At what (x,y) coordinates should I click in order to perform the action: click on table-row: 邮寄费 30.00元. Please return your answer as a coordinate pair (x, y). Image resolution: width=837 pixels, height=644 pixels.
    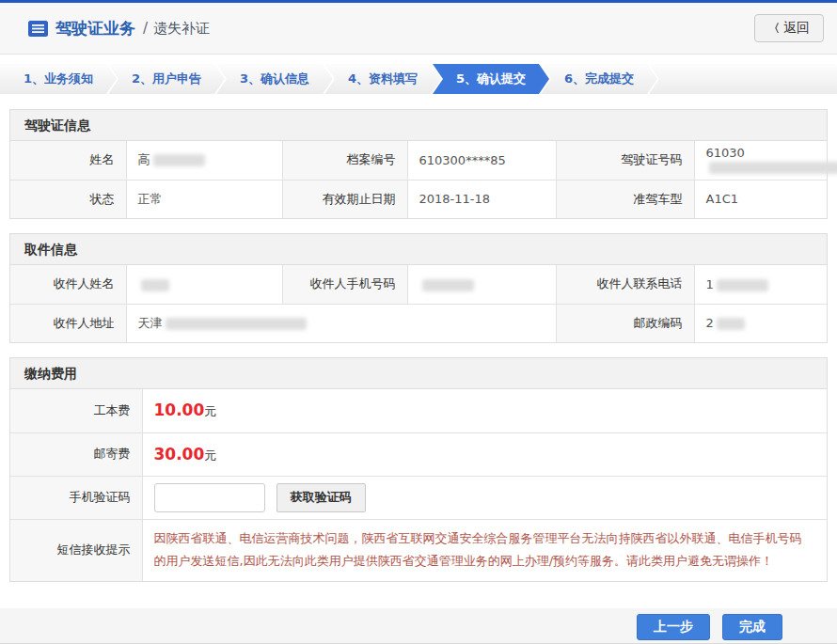
    Looking at the image, I should click on (418, 454).